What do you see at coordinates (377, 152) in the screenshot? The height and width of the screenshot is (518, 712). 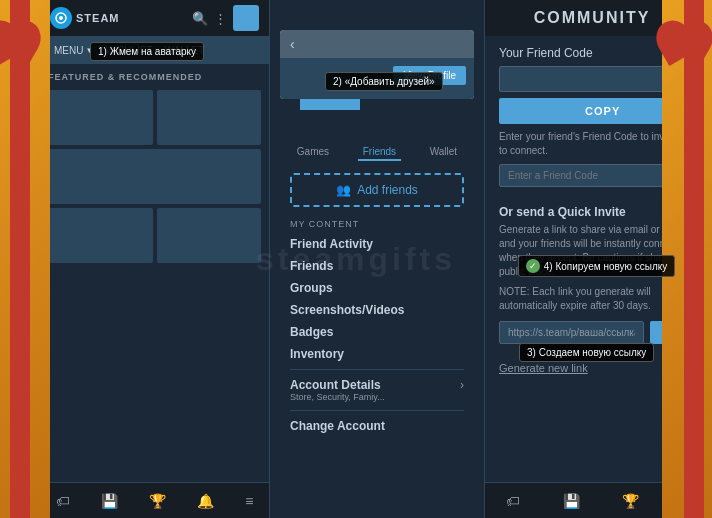 I see `profile-tabs: Games Friends Wallet` at bounding box center [377, 152].